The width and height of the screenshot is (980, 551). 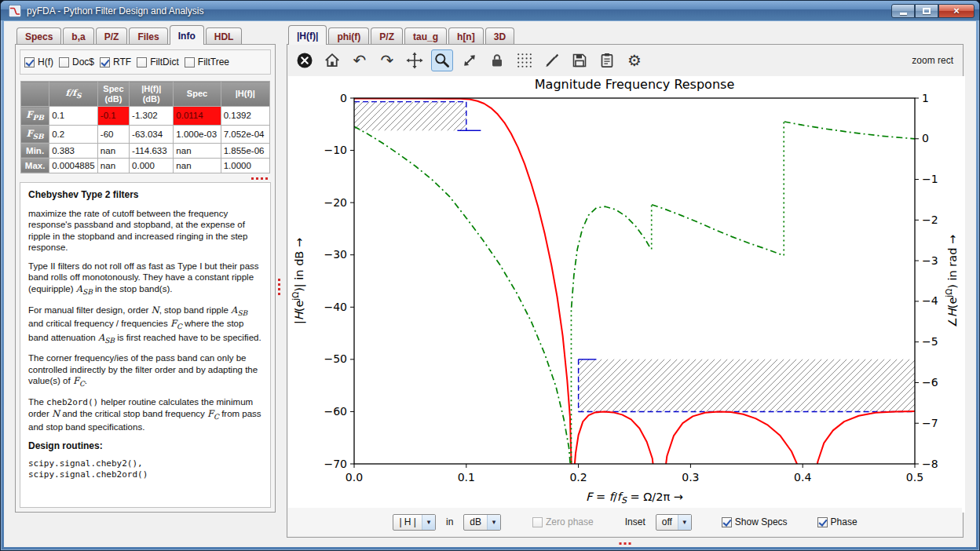 I want to click on toolbar-close-button, so click(x=305, y=60).